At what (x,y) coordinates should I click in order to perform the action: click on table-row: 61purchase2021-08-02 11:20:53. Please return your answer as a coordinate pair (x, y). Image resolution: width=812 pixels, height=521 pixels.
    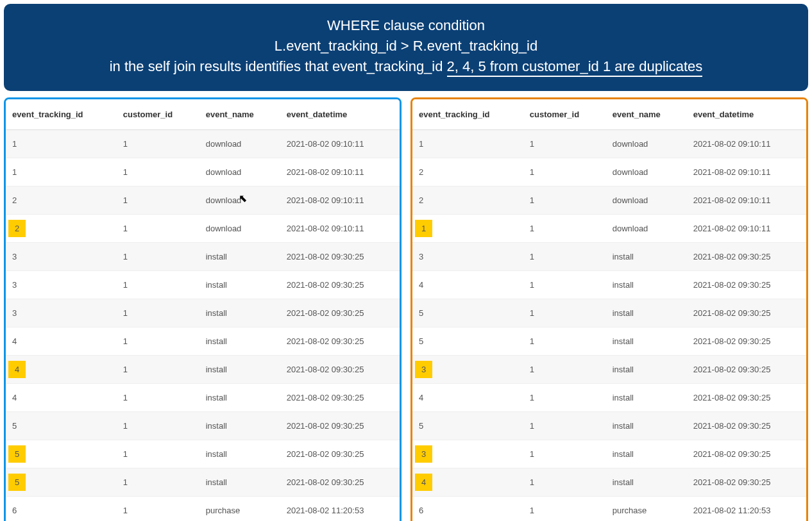
    Looking at the image, I should click on (609, 509).